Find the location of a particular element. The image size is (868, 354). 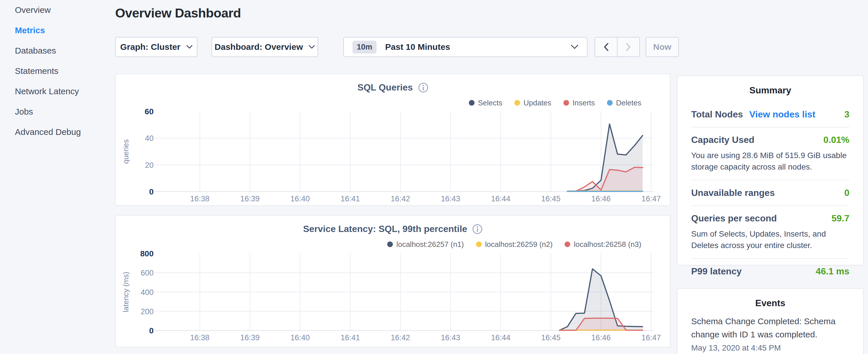

queries-per-second-row: Queries per second 59.7 Sum of Selects, … is located at coordinates (770, 232).